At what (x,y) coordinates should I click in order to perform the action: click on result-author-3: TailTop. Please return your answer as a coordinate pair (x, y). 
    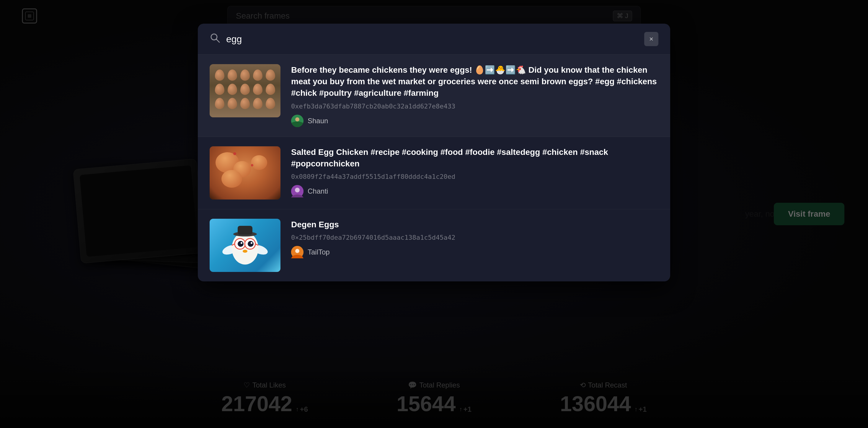
    Looking at the image, I should click on (475, 252).